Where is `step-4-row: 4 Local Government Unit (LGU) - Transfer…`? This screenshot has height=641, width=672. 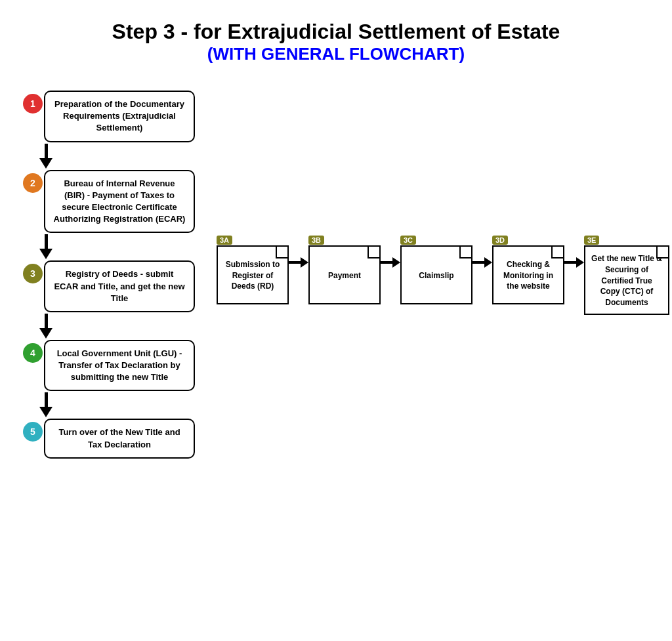 step-4-row: 4 Local Government Unit (LGU) - Transfer… is located at coordinates (109, 366).